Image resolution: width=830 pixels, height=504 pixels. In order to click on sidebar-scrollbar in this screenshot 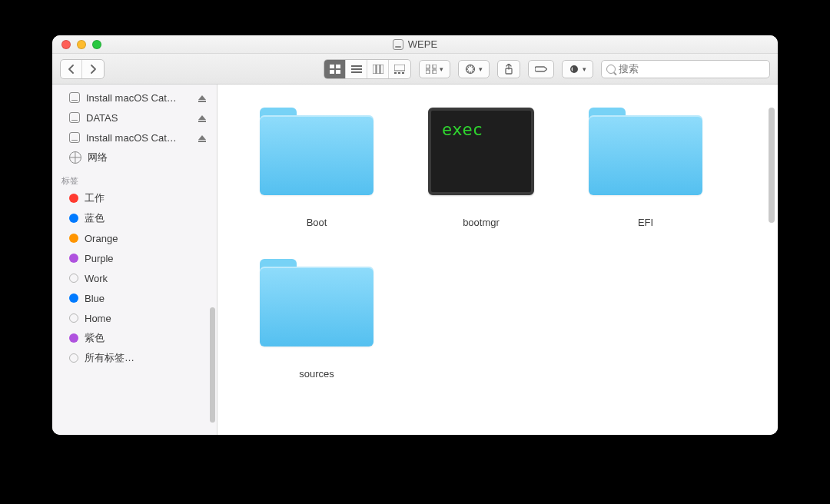, I will do `click(212, 365)`.